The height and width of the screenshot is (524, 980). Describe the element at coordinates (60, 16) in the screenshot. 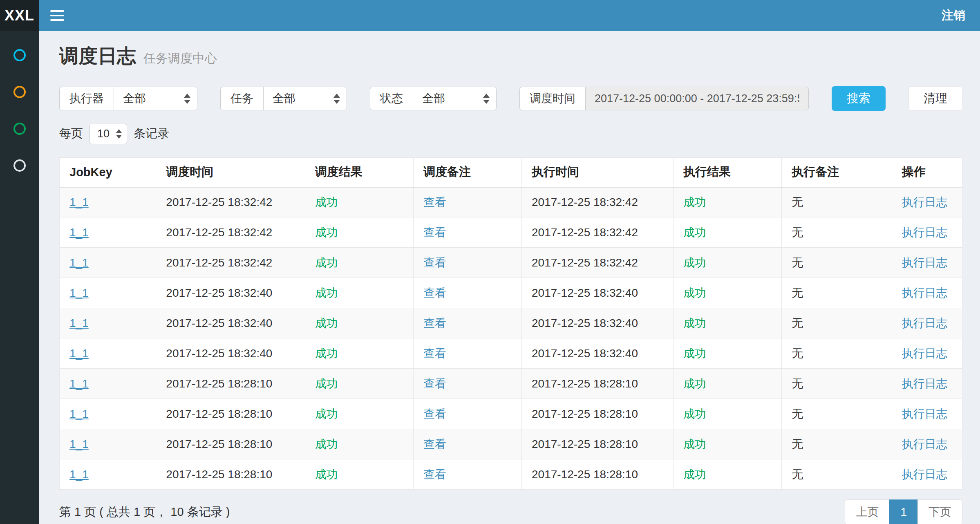

I see `sidebar-toggle-button` at that location.